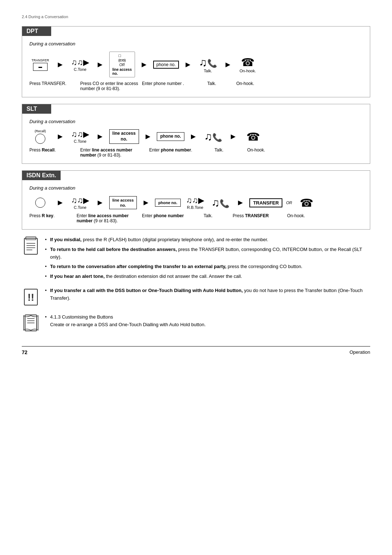 The height and width of the screenshot is (555, 392). Describe the element at coordinates (196, 134) in the screenshot. I see `slt-section: SLT During a conversation (Recall) ► ♫♫▶…` at that location.